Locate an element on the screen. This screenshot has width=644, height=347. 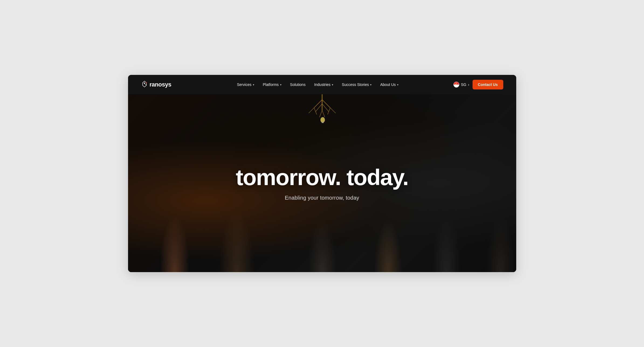
nav-item-success-stories: Success Stories ▾ is located at coordinates (357, 85).